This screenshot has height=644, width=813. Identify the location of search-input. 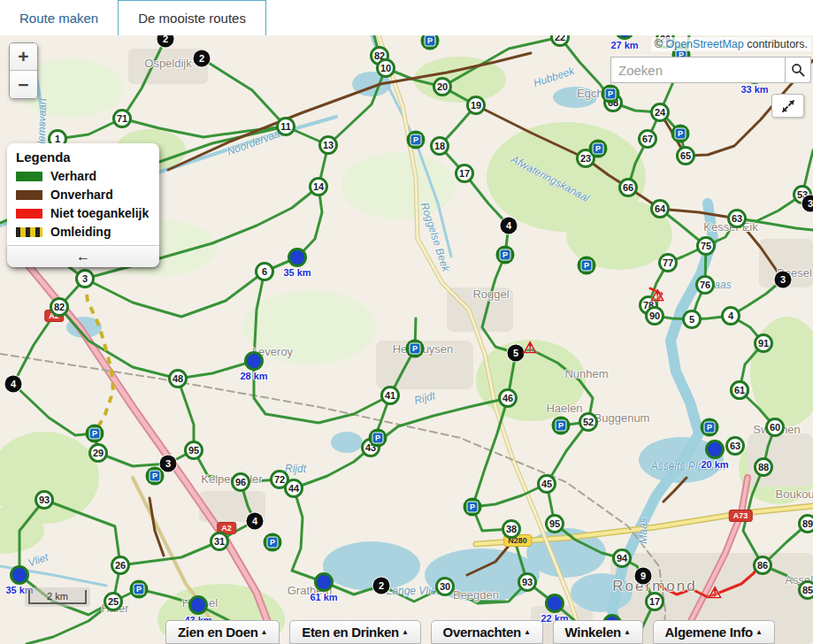
(698, 70).